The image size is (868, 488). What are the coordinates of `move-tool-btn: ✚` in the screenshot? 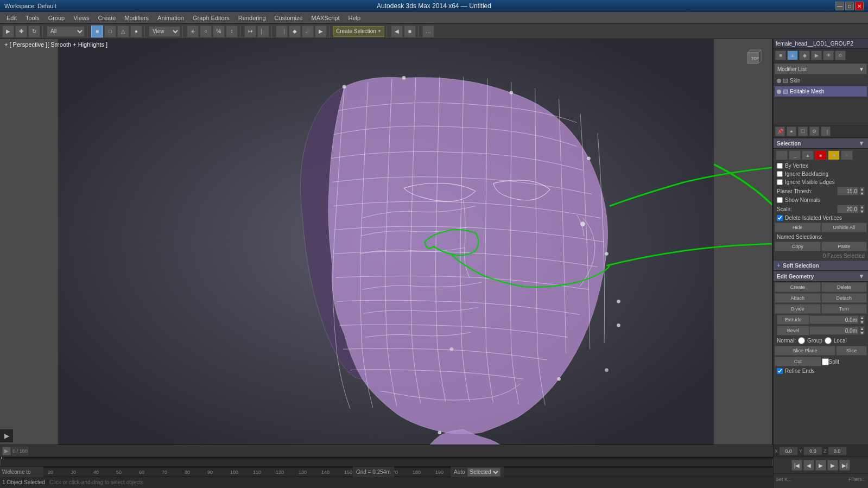 It's located at (21, 31).